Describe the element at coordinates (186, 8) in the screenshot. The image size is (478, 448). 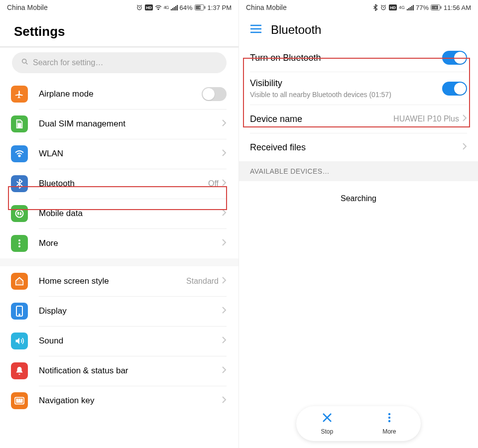
I see `battery-percent: 64%` at that location.